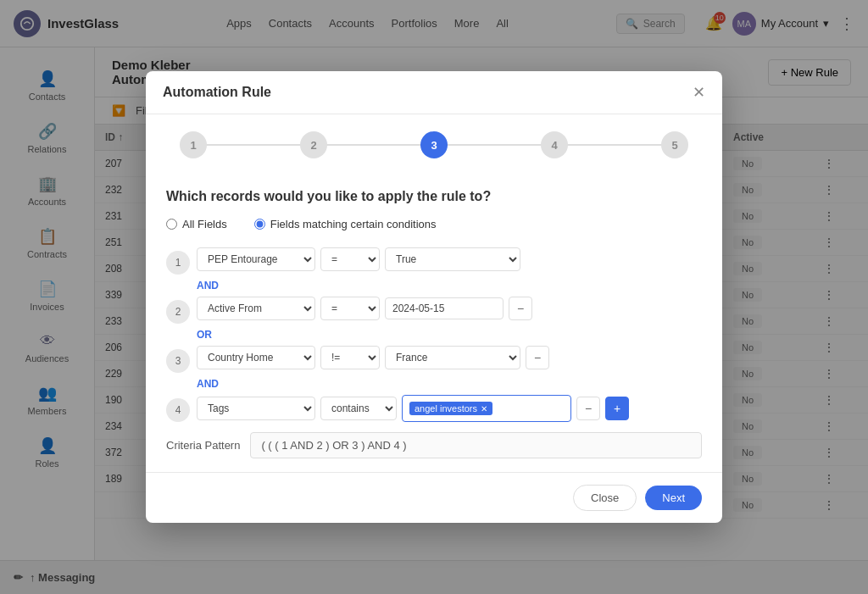 The width and height of the screenshot is (868, 594). I want to click on modal-header: Automation Rule ✕, so click(434, 93).